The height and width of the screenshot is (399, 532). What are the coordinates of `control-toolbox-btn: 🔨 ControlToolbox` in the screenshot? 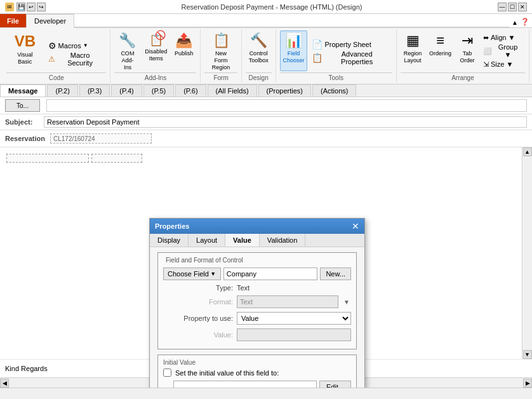 It's located at (259, 51).